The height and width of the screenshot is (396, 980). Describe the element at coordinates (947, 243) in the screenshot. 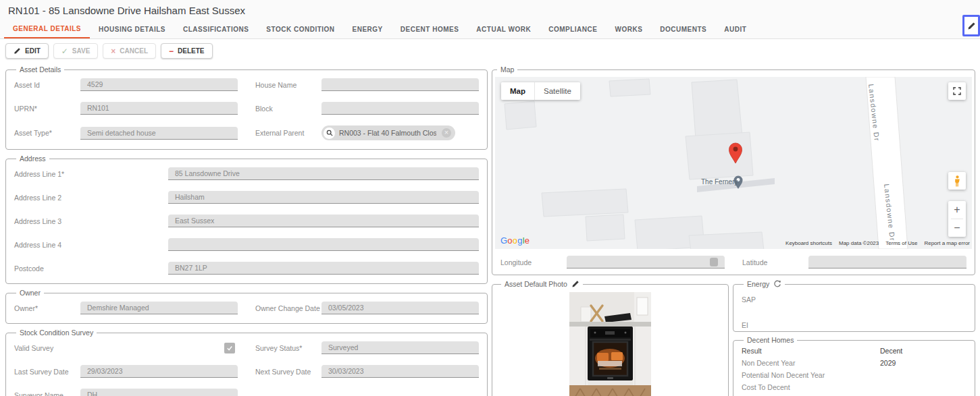

I see `report-map-error-link: Report a map error` at that location.